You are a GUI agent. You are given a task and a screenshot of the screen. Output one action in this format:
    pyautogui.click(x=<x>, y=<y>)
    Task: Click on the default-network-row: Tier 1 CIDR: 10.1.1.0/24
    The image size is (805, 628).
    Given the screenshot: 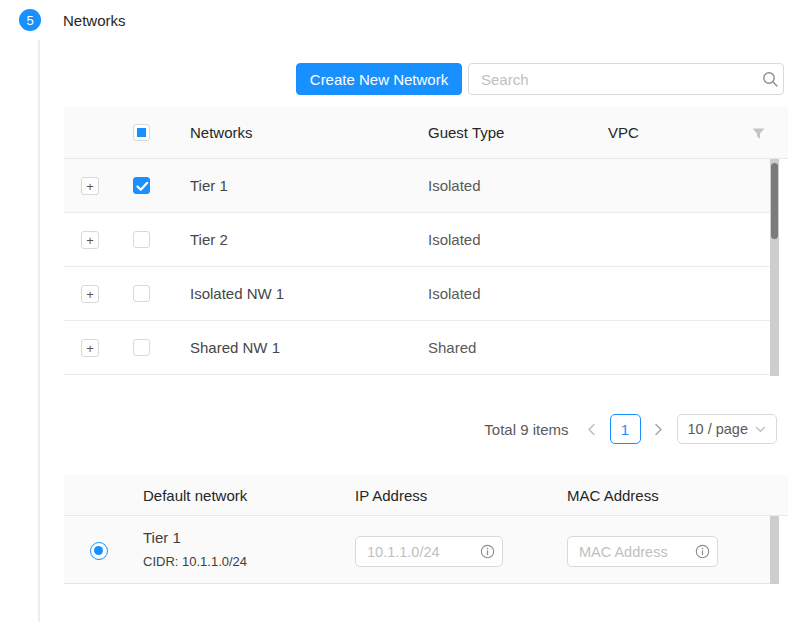 What is the action you would take?
    pyautogui.click(x=418, y=550)
    